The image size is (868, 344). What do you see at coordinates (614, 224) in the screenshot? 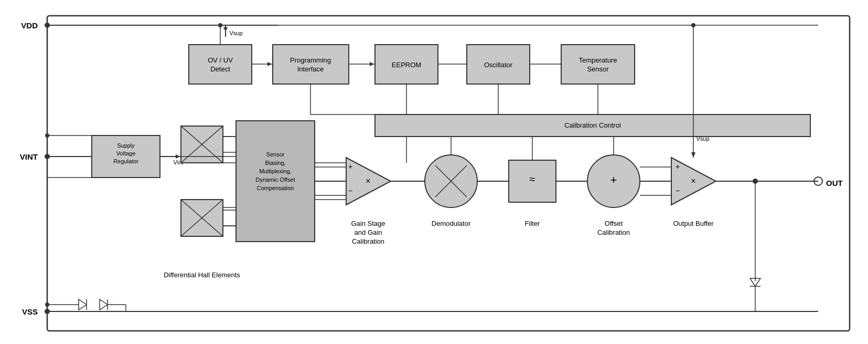
I see `offset-cal-label-1: Offset` at bounding box center [614, 224].